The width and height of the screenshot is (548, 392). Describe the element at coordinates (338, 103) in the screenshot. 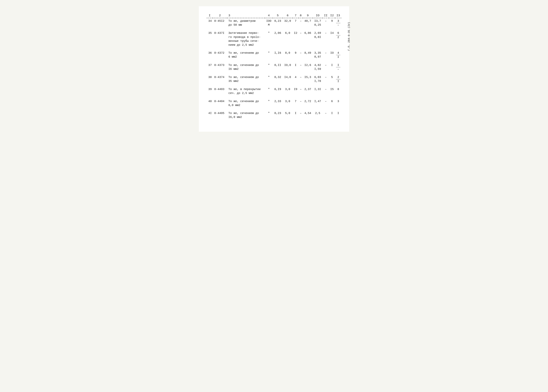

I see `cell-col13: 3` at that location.